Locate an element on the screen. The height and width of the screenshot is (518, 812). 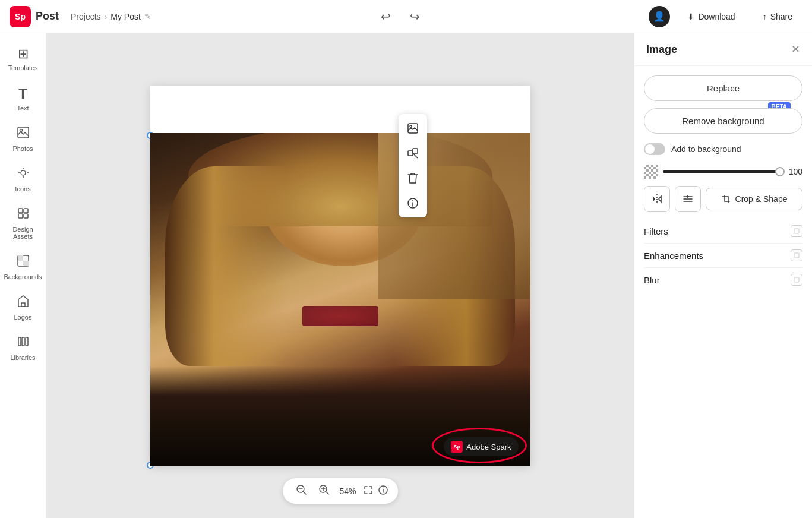
align-icon is located at coordinates (688, 199).